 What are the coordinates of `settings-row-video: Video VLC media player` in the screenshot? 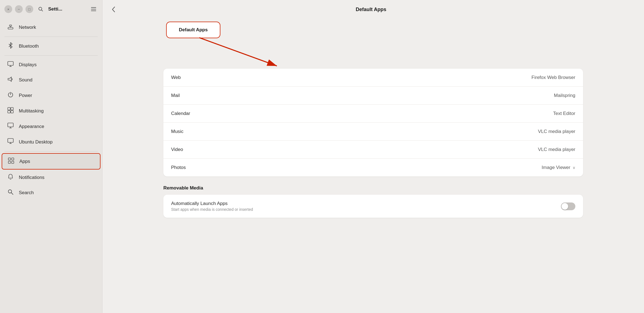 It's located at (373, 150).